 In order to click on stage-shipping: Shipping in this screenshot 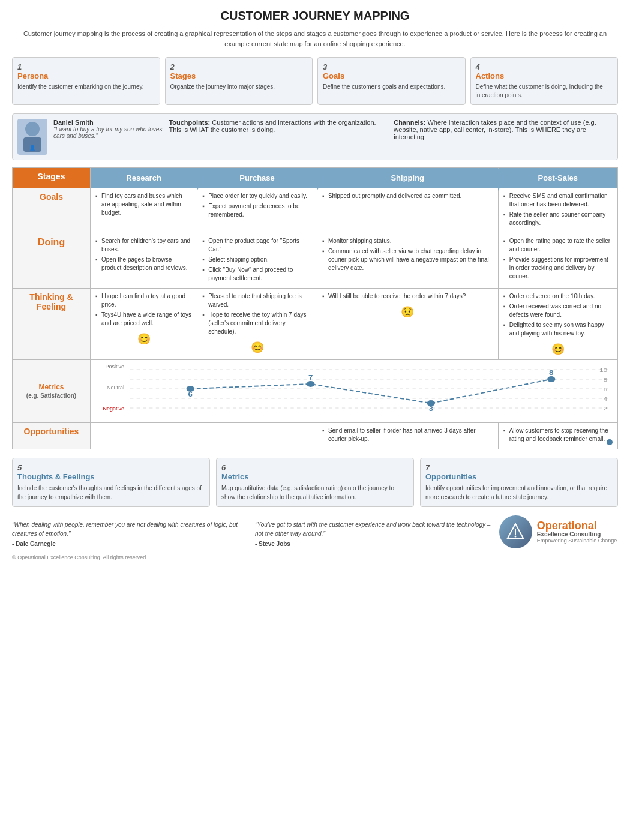, I will do `click(408, 178)`.